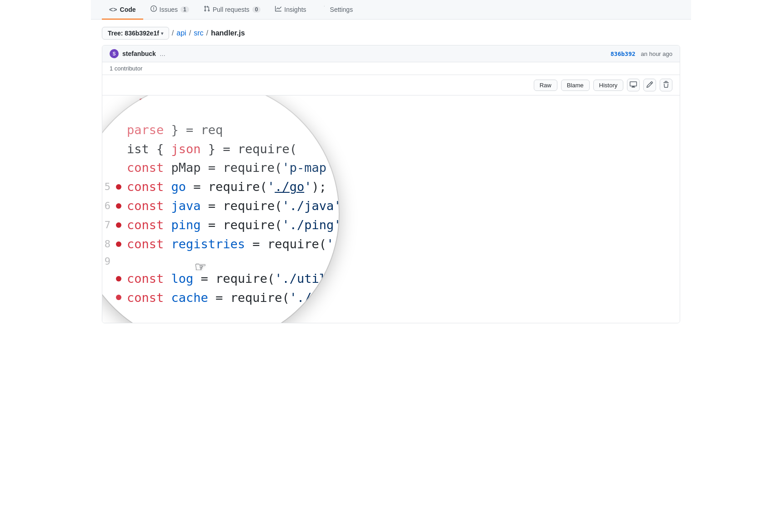 This screenshot has width=782, height=532. What do you see at coordinates (181, 33) in the screenshot?
I see `breadcrumb-api: api` at bounding box center [181, 33].